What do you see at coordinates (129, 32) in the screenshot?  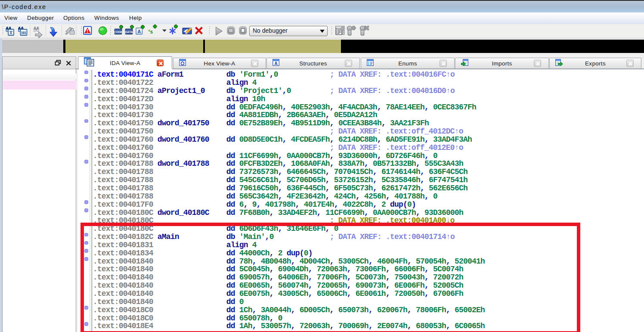 I see `svg-text: DATA` at bounding box center [129, 32].